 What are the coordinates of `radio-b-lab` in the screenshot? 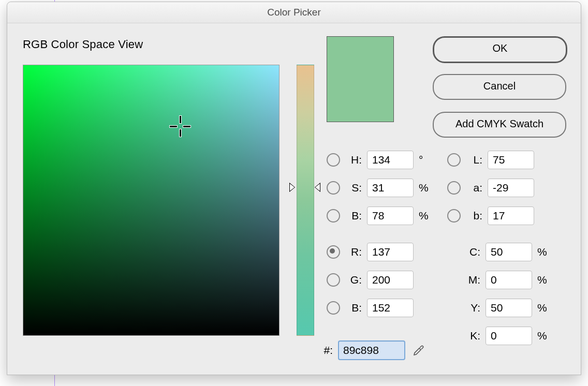 It's located at (454, 216).